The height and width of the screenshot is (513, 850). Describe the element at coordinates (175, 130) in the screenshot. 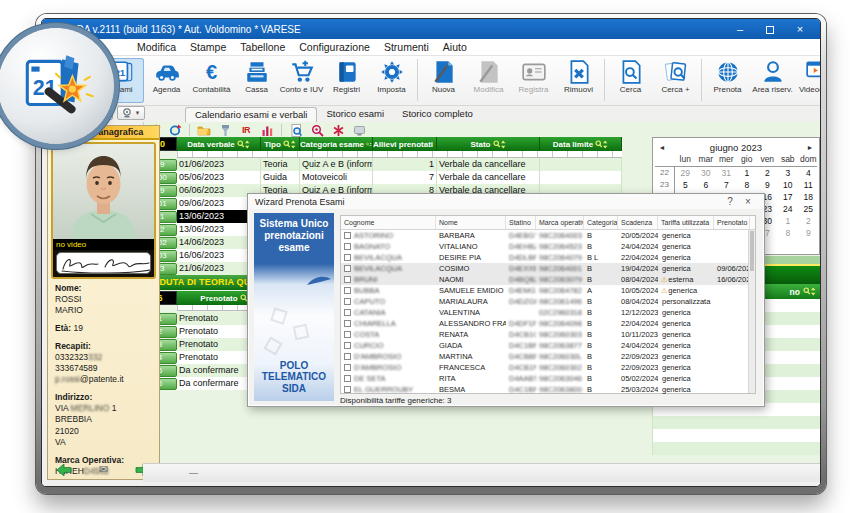

I see `refresh-icon` at that location.